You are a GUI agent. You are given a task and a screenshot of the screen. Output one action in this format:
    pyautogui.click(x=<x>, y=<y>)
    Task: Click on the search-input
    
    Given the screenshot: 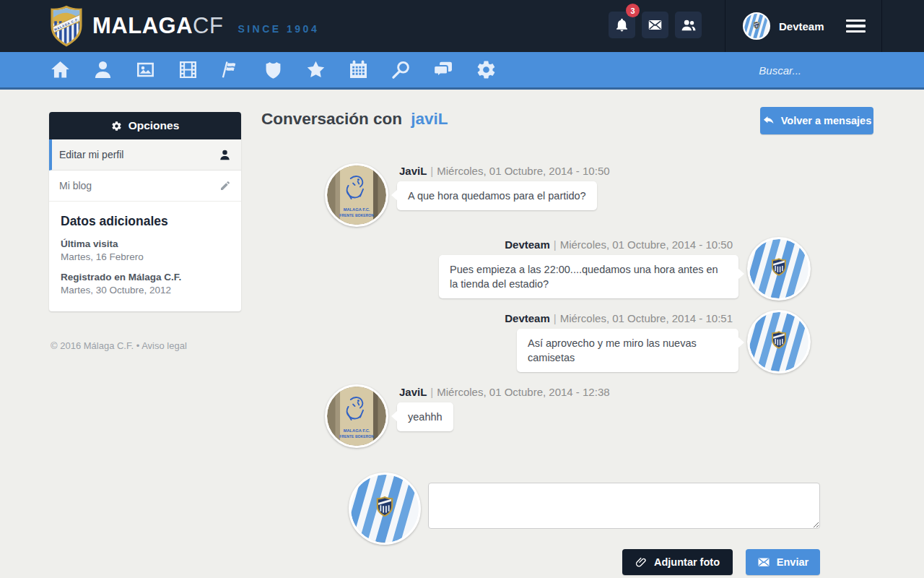 What is the action you would take?
    pyautogui.click(x=722, y=70)
    